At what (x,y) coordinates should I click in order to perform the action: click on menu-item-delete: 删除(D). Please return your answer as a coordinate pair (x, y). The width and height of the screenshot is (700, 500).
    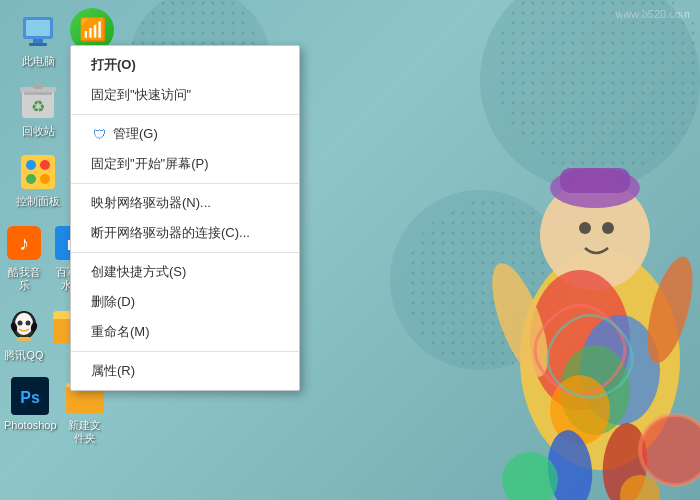
    Looking at the image, I should click on (185, 302).